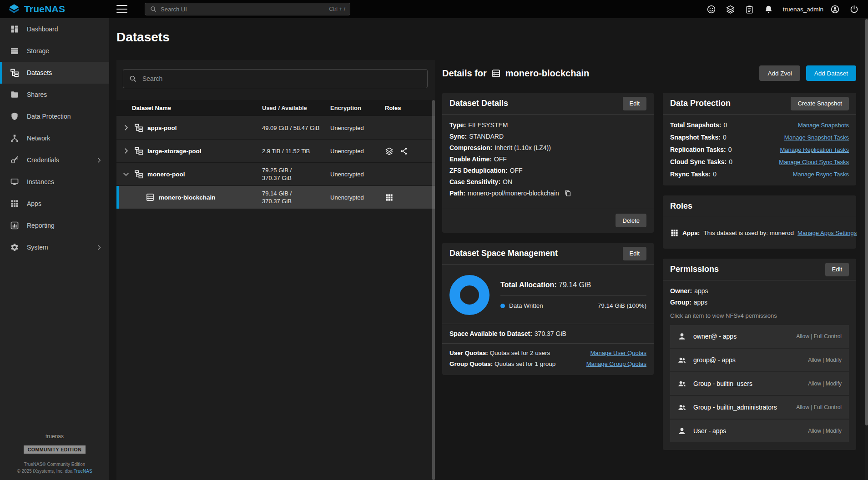 Image resolution: width=868 pixels, height=480 pixels. What do you see at coordinates (827, 233) in the screenshot?
I see `manage-apps-settings-link: Manage Apps Settings` at bounding box center [827, 233].